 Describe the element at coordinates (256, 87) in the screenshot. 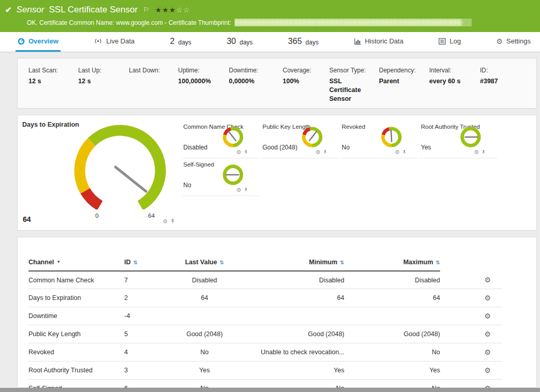

I see `info-field-downtime: Downtime:0,0000%` at that location.